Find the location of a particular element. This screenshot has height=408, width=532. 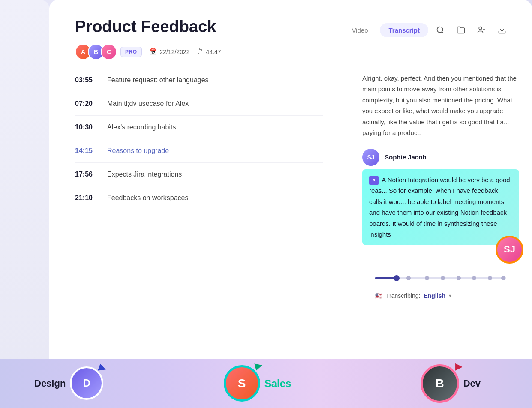

chapter-item: 10:30 Alex's recording habits is located at coordinates (199, 128).